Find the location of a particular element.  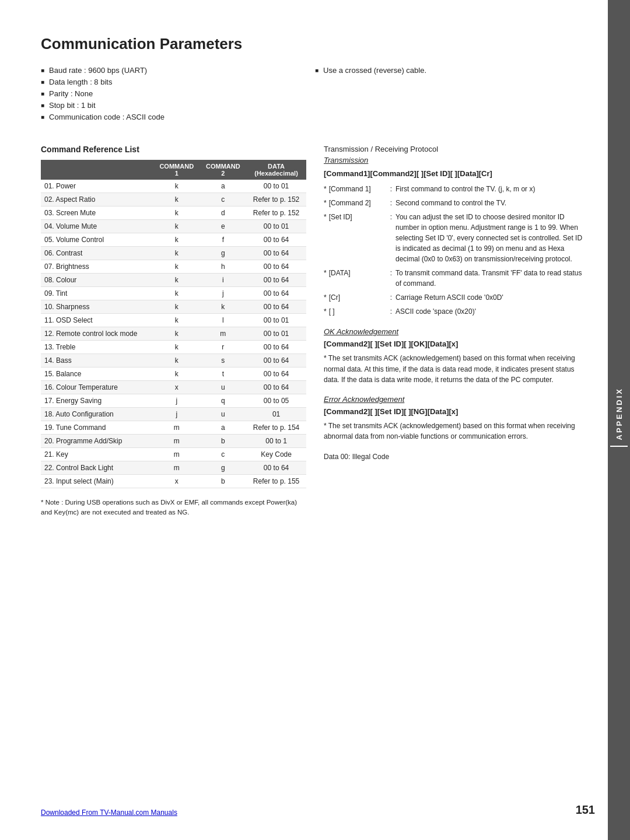

table-row: 14. Bassks00 to 64 is located at coordinates (174, 360).